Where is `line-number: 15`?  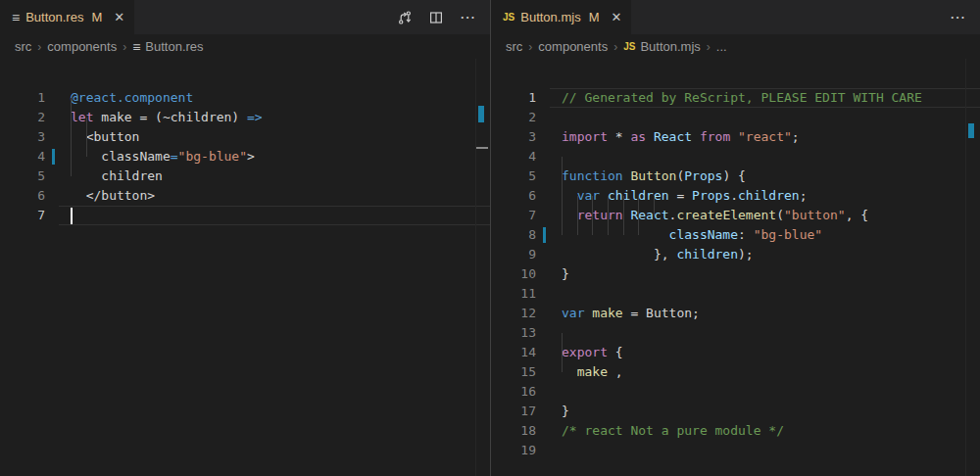
line-number: 15 is located at coordinates (514, 372).